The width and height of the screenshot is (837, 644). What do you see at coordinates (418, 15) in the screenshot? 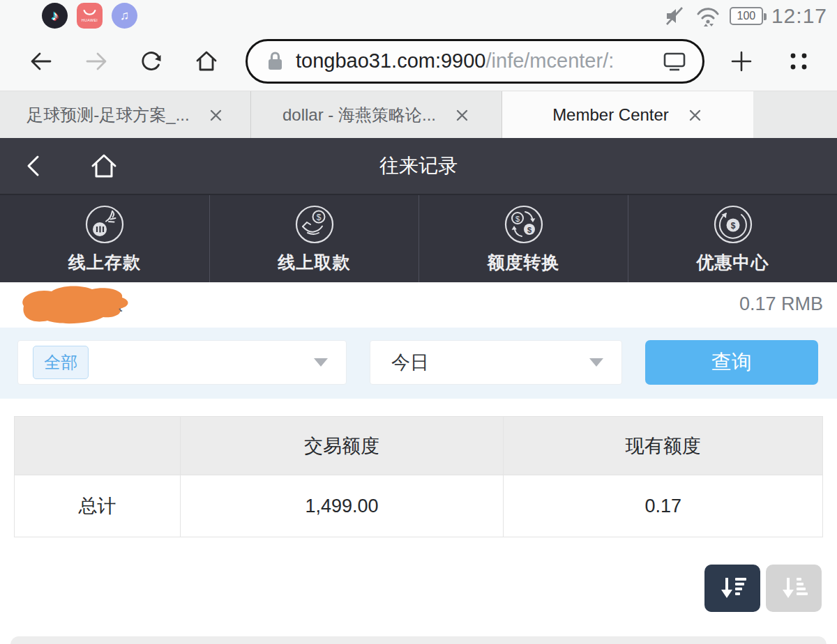
I see `status-bar: ♪ HUAWEI ♫` at bounding box center [418, 15].